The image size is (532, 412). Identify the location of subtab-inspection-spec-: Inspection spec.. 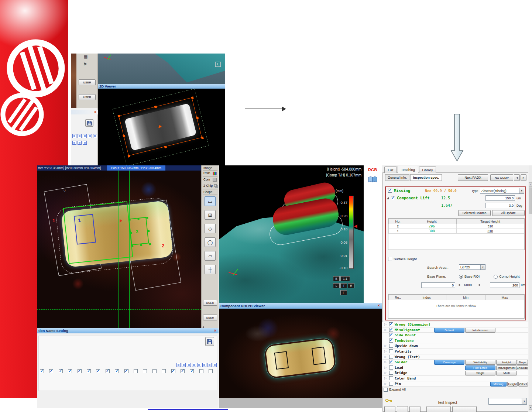
(426, 178).